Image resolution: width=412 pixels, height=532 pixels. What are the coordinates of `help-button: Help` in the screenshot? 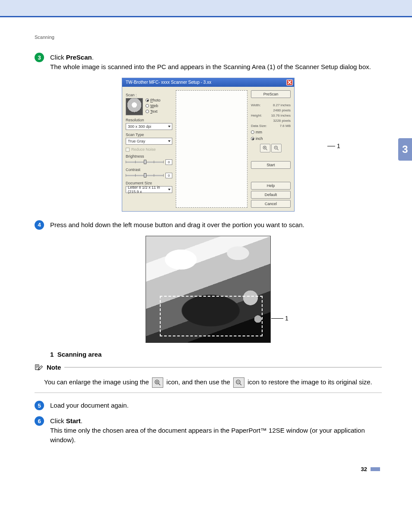 It's located at (271, 186).